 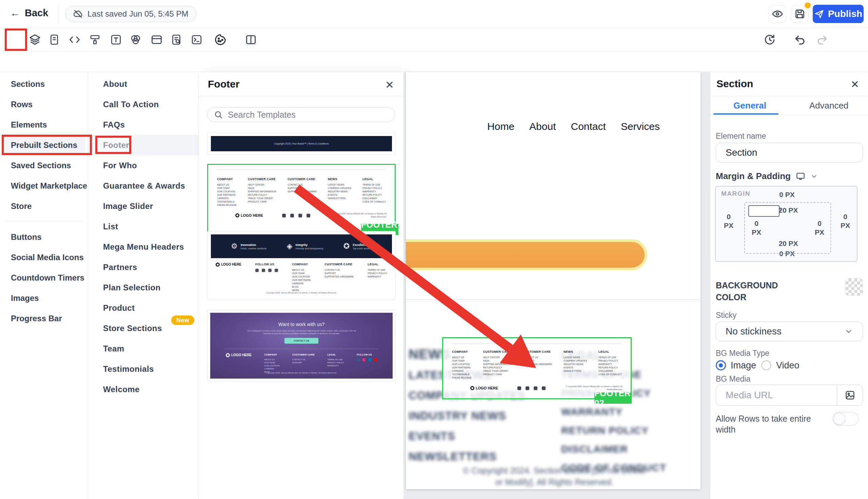 I want to click on footer-template-04: Want to work with us?Your Paragraph text…, so click(x=301, y=346).